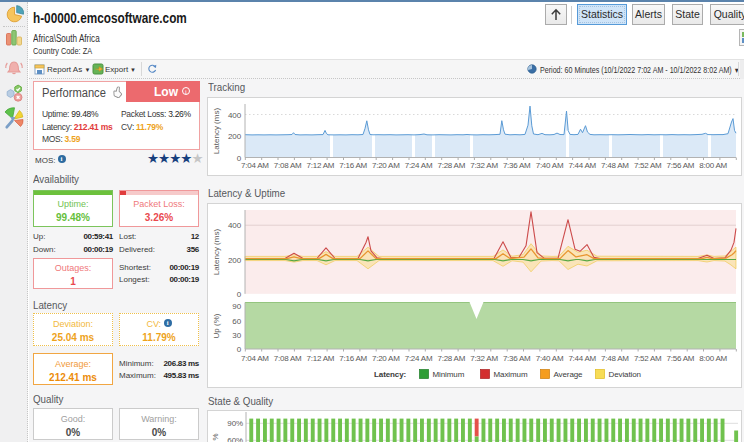  I want to click on svg-text: 60%, so click(235, 439).